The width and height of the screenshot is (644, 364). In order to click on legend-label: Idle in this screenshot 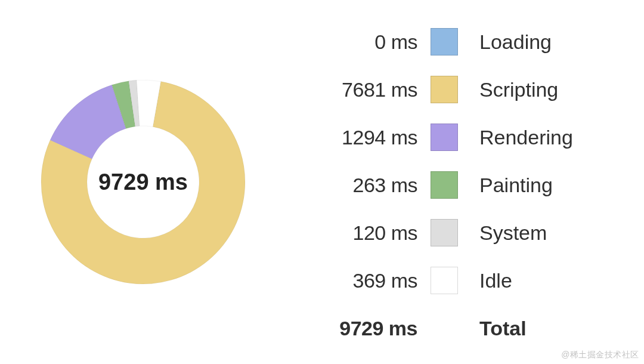, I will do `click(553, 280)`.